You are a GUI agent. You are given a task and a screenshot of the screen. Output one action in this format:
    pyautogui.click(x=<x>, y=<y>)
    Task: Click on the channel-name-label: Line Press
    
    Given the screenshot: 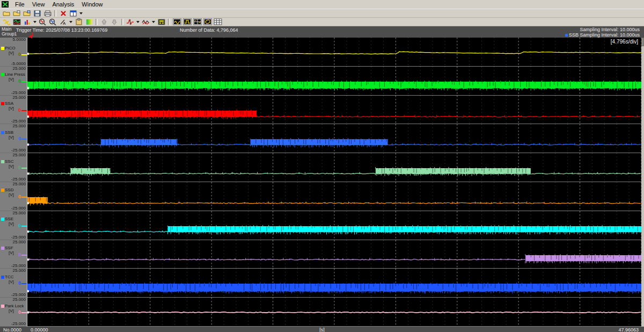 What is the action you would take?
    pyautogui.click(x=13, y=74)
    